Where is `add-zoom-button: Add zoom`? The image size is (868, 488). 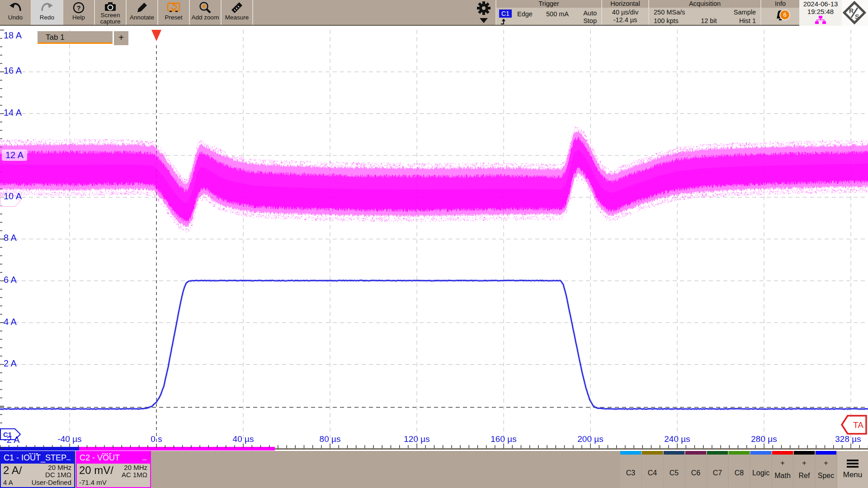
add-zoom-button: Add zoom is located at coordinates (206, 13).